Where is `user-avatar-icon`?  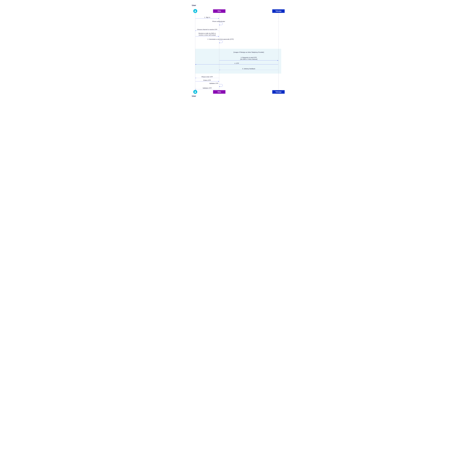
user-avatar-icon is located at coordinates (195, 11).